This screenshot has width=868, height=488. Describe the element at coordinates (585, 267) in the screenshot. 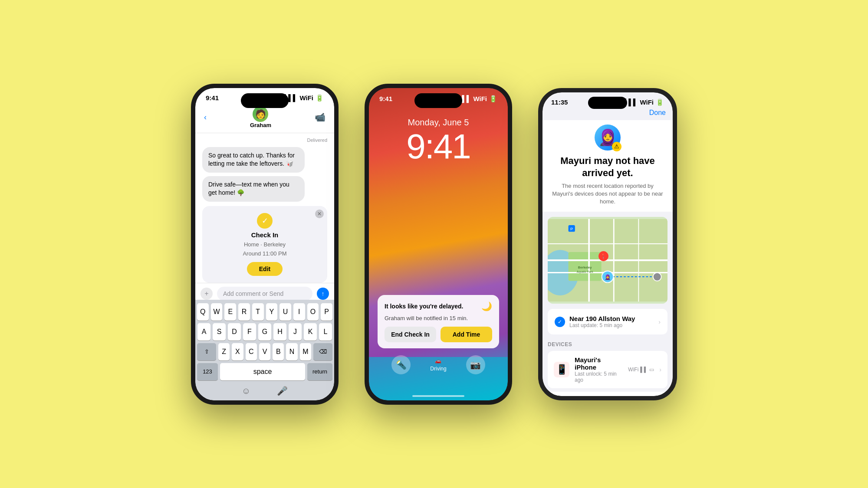

I see `svg-text: Berkeley` at that location.